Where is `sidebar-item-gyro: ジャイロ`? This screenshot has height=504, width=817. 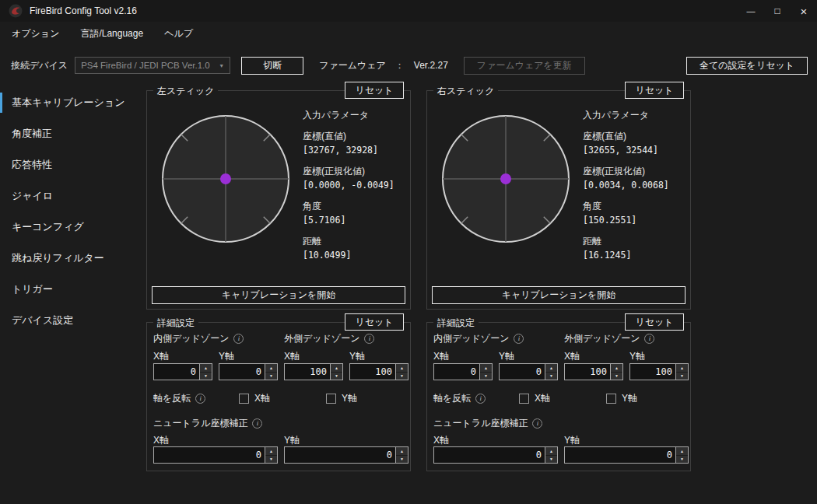 sidebar-item-gyro: ジャイロ is located at coordinates (70, 196).